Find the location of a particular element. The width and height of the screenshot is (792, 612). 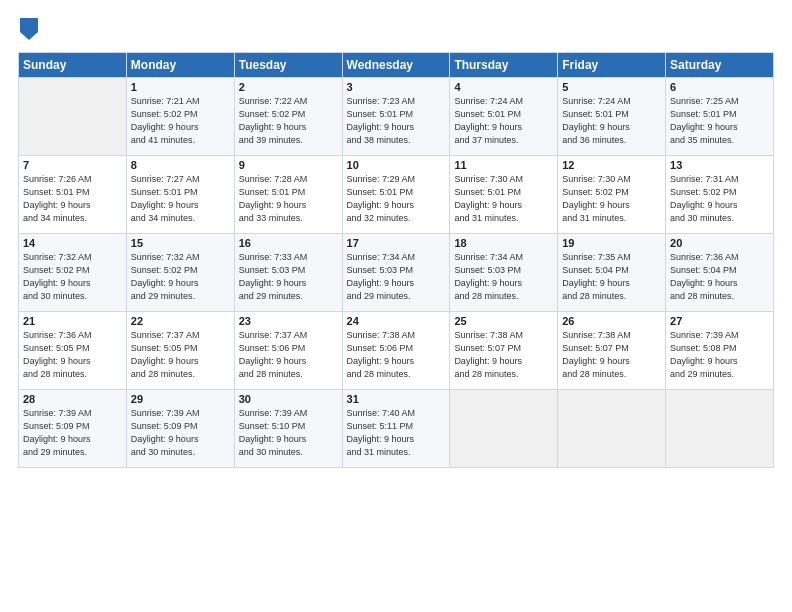

day-info: Sunrise: 7:29 AMSunset: 5:01 PMDaylight:… is located at coordinates (396, 199).